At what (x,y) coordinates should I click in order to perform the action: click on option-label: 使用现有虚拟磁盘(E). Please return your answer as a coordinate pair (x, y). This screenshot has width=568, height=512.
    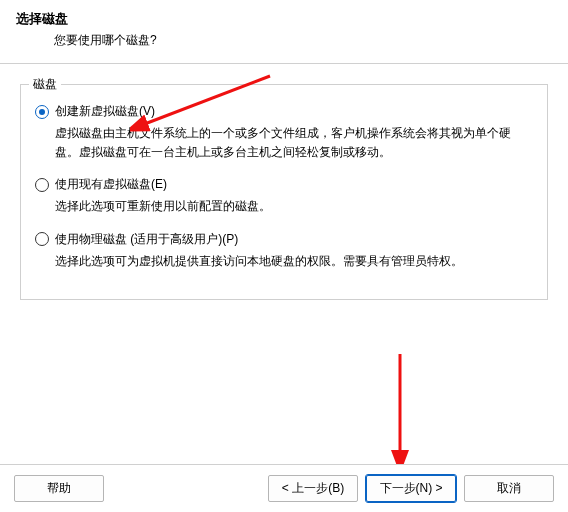
    Looking at the image, I should click on (111, 184).